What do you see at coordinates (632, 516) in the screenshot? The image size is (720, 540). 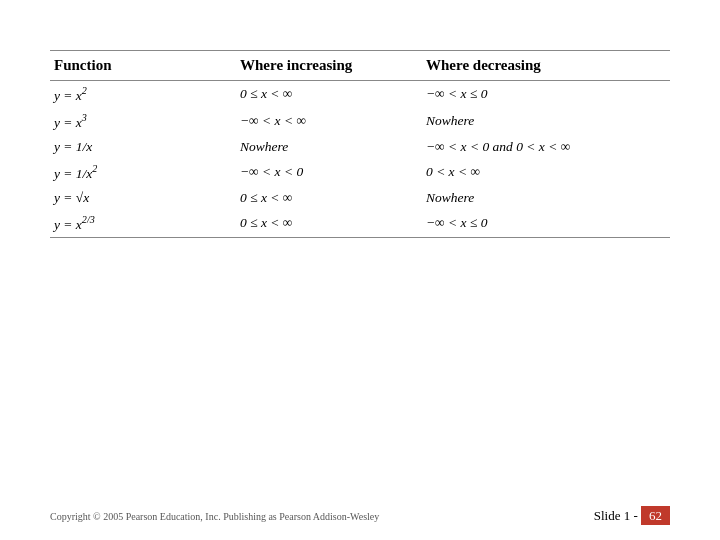 I see `slide-number: Slide 1 - 62` at bounding box center [632, 516].